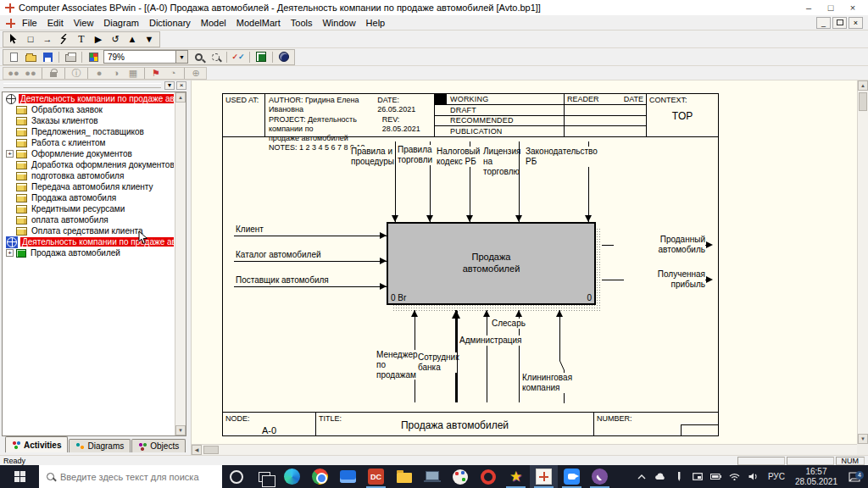  I want to click on input-arrow, so click(310, 286).